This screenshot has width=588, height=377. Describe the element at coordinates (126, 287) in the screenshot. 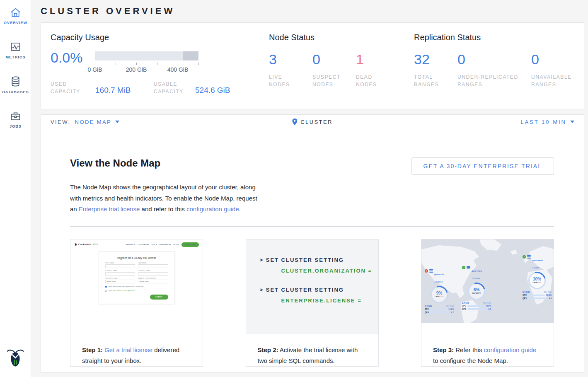

I see `checkbox-label: I would like to receive email updates ab…` at that location.